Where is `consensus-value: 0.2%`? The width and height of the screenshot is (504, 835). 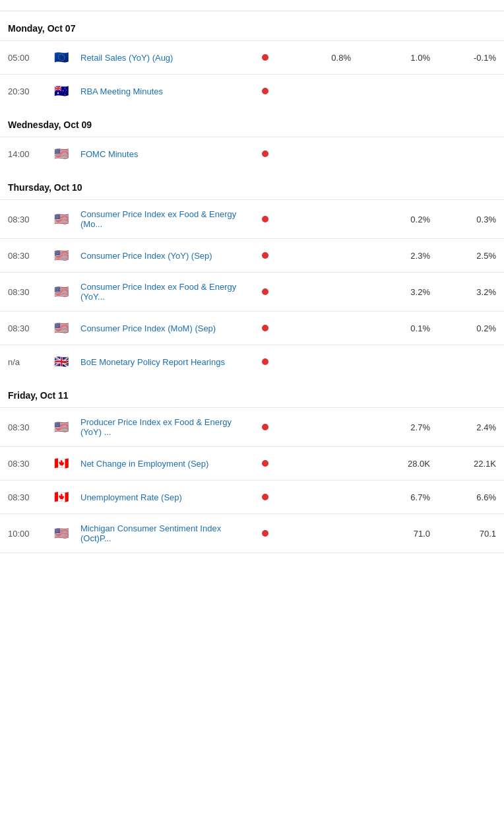 consensus-value: 0.2% is located at coordinates (391, 219).